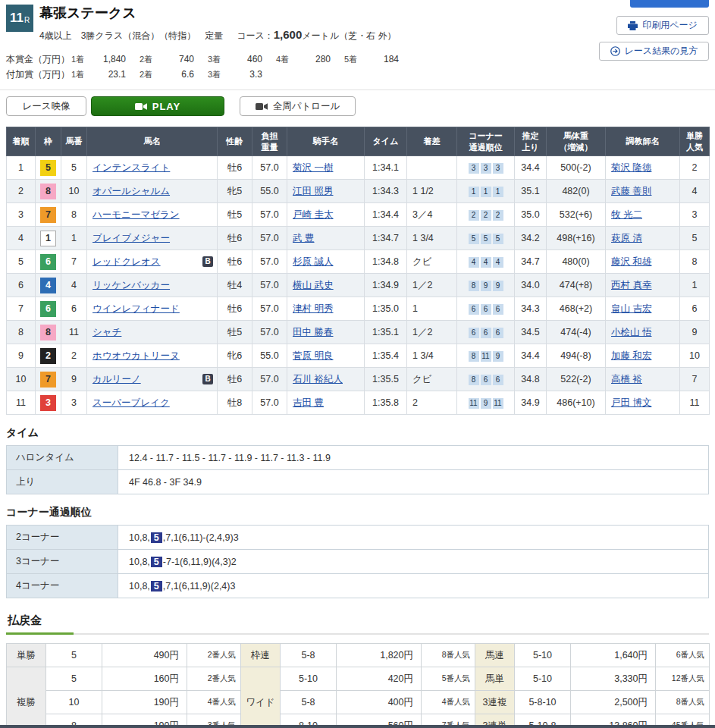 Image resolution: width=715 pixels, height=728 pixels. What do you see at coordinates (131, 238) in the screenshot?
I see `horse-name-link: ブレイブメジャー` at bounding box center [131, 238].